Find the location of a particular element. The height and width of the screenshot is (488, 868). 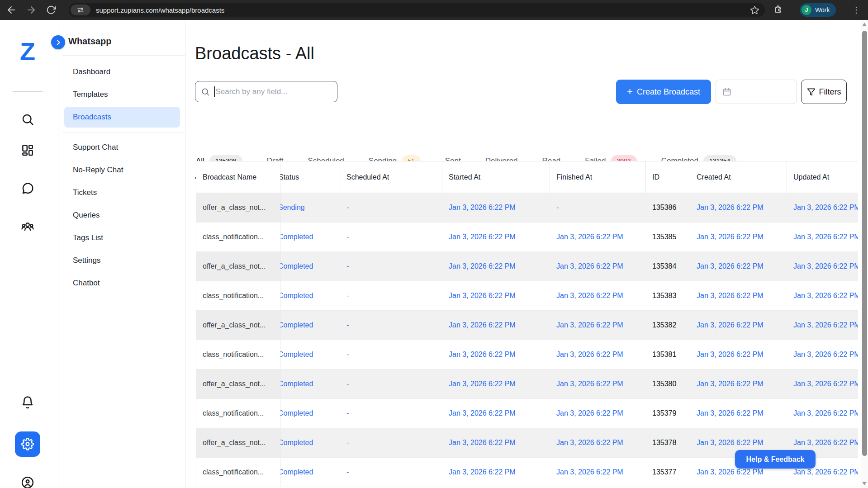

help-feedback-button: Help & Feedback is located at coordinates (775, 460).